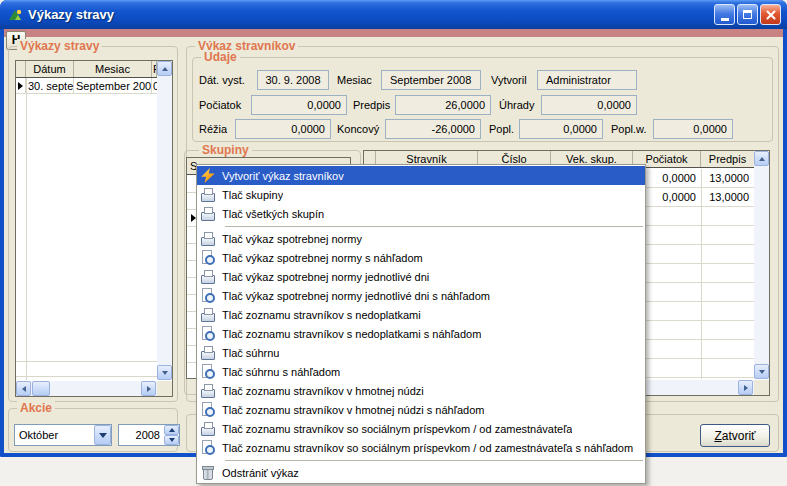 This screenshot has width=787, height=486. I want to click on arrow-down-icon, so click(165, 373).